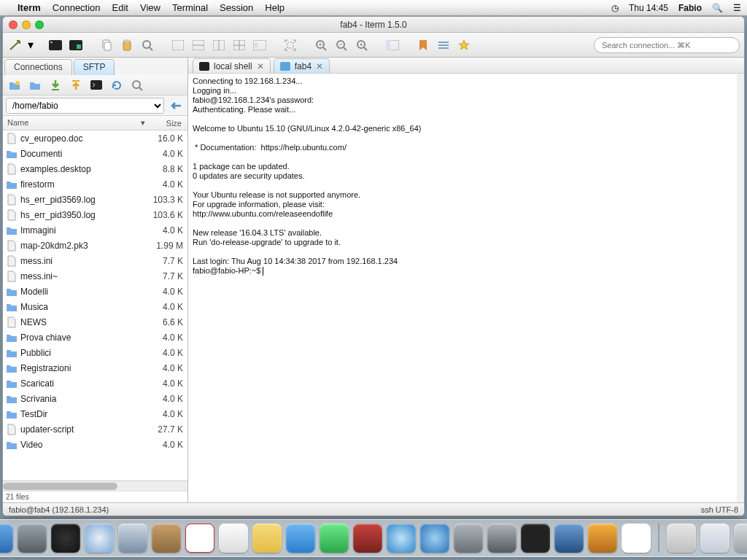 Image resolution: width=747 pixels, height=560 pixels. I want to click on bookmark-icon, so click(423, 45).